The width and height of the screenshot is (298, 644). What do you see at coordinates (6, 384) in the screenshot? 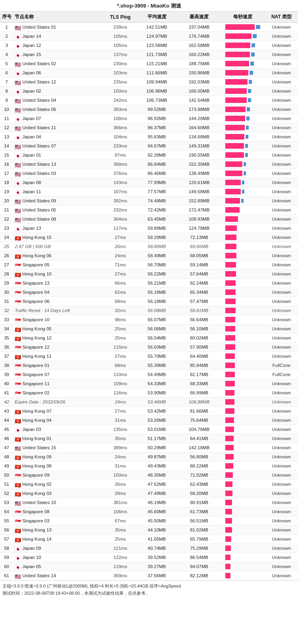
I see `row-id: 40` at bounding box center [6, 384].